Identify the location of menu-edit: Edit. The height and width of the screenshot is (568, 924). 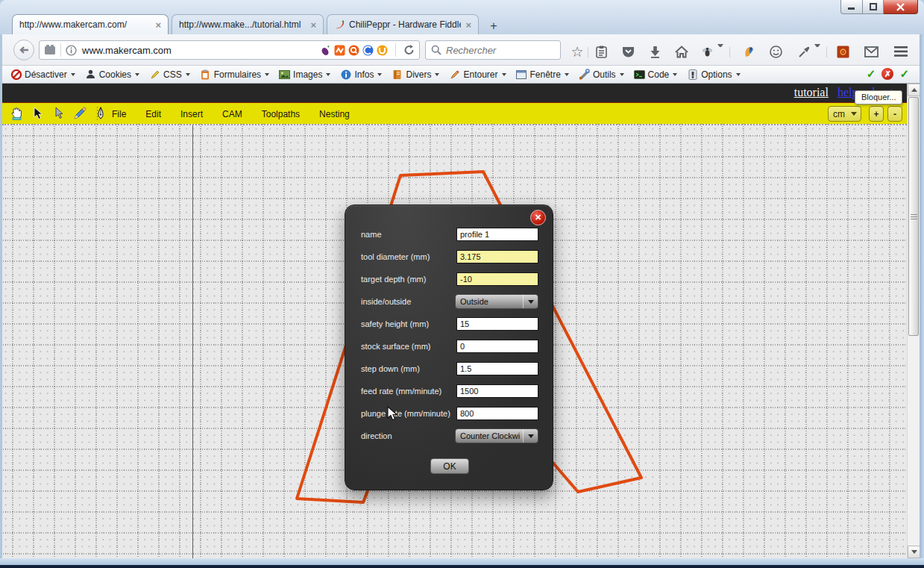
(154, 114).